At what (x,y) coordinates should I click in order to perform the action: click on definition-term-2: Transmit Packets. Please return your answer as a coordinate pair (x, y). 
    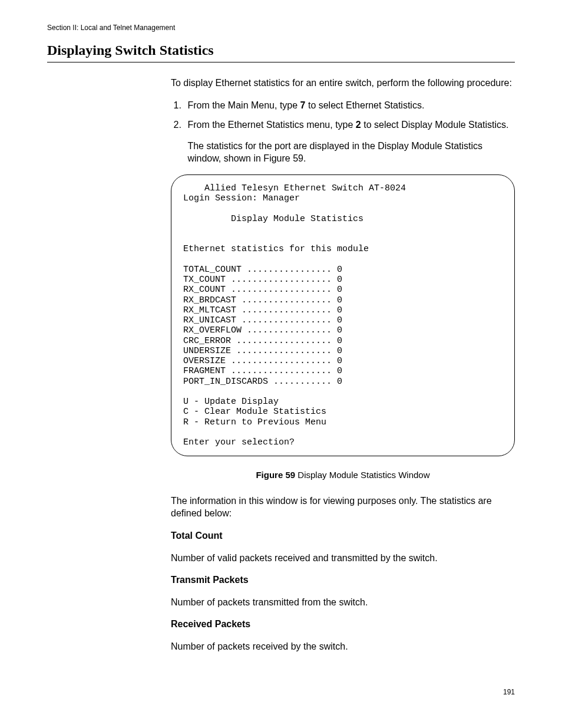
    Looking at the image, I should click on (343, 580).